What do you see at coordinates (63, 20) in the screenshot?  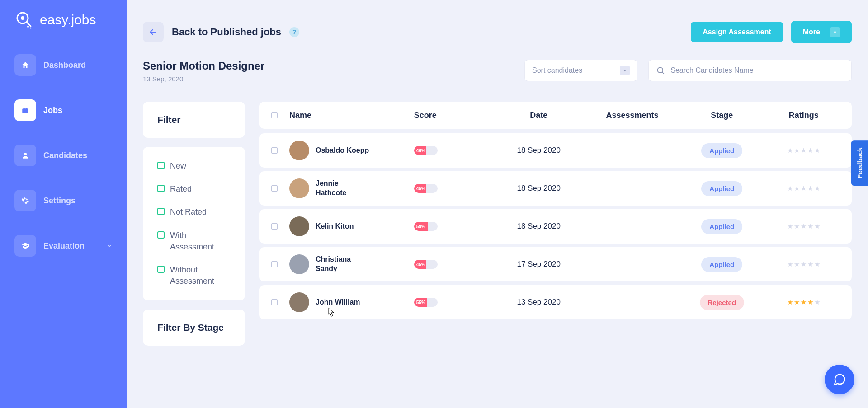 I see `logo: easy.jobs` at bounding box center [63, 20].